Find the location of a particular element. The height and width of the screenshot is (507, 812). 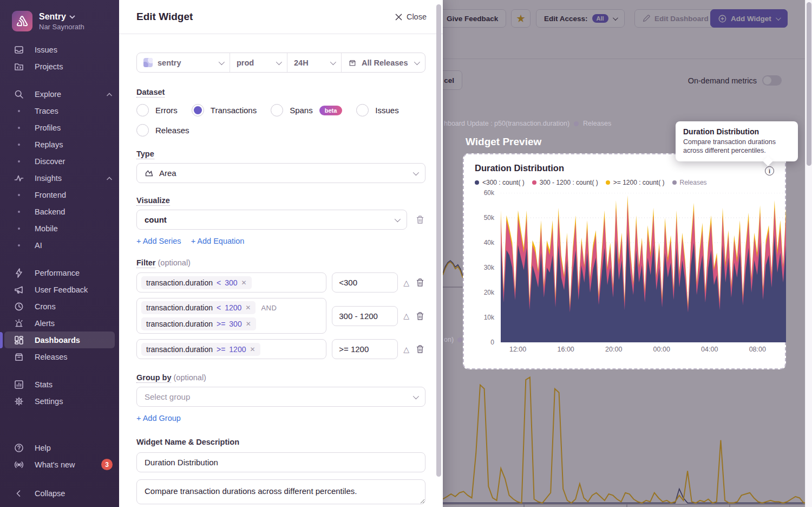

sidebar-item-dashboards: Dashboards is located at coordinates (60, 340).